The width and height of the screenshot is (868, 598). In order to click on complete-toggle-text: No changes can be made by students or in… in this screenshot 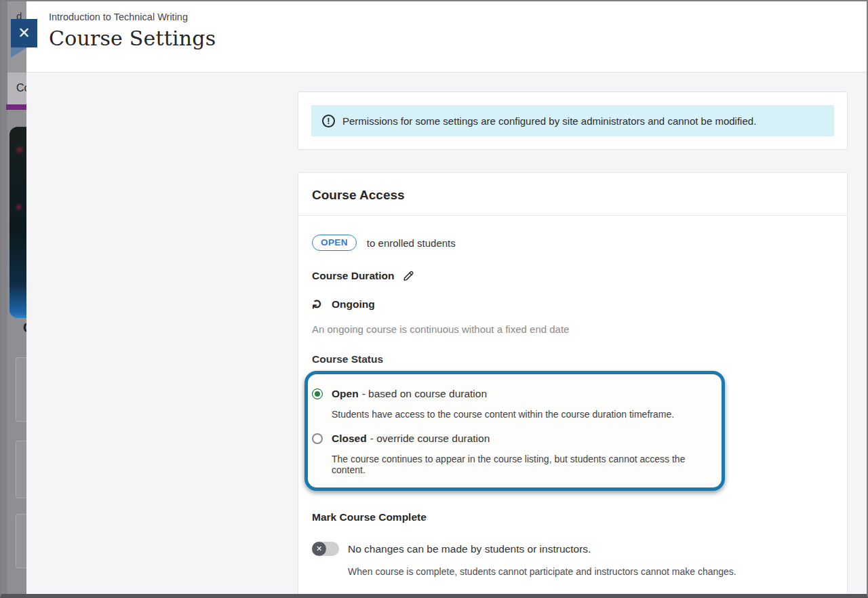, I will do `click(469, 549)`.